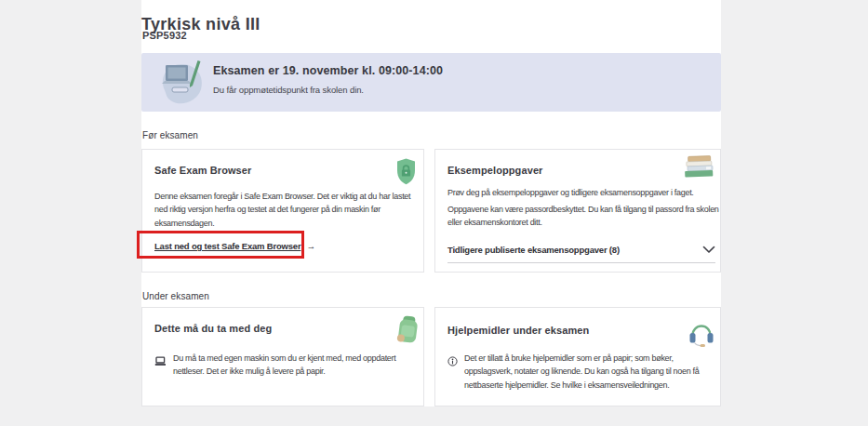 The height and width of the screenshot is (426, 868). I want to click on card-safe-exam-browser: Safe Exam Browser Denne eksamen foregår …, so click(283, 210).